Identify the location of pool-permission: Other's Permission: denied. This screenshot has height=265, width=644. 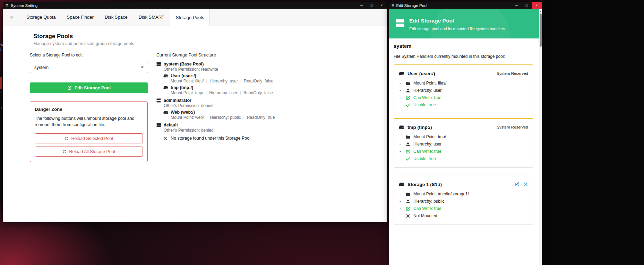
(219, 130).